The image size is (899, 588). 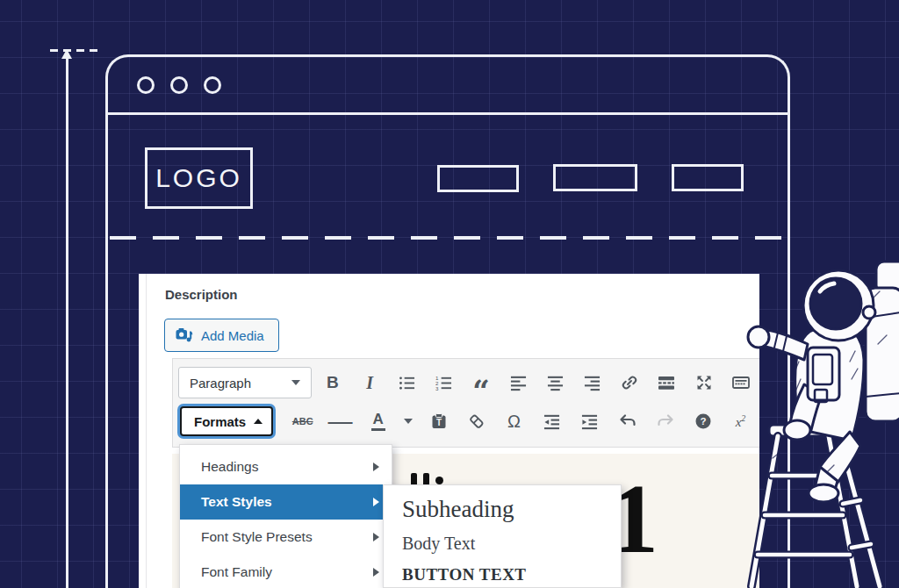 I want to click on help-button: ?, so click(x=702, y=421).